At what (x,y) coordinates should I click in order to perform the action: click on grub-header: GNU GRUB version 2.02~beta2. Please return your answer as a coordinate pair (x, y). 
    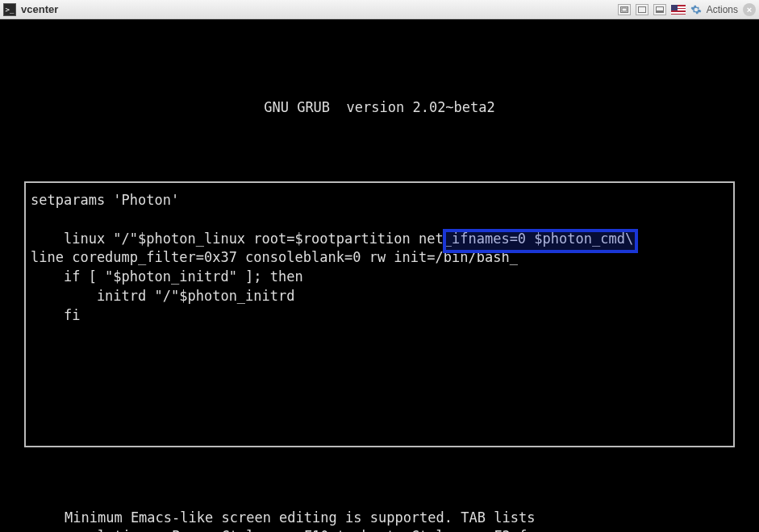
    Looking at the image, I should click on (379, 108).